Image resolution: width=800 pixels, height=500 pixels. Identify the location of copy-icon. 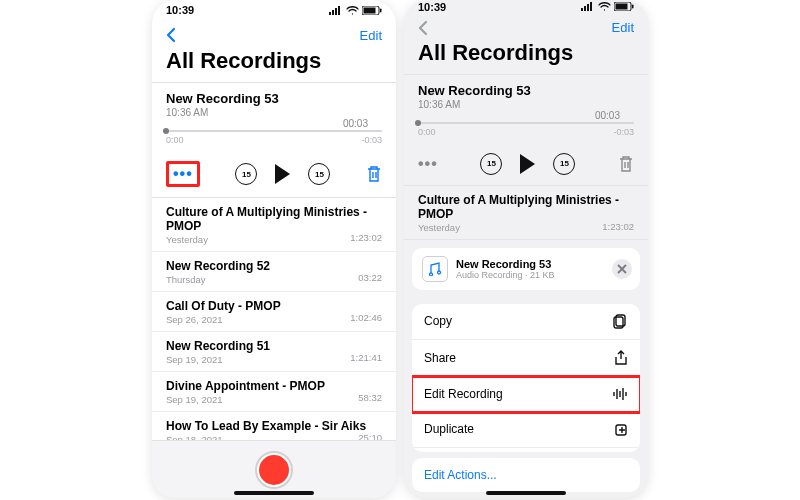
(620, 322).